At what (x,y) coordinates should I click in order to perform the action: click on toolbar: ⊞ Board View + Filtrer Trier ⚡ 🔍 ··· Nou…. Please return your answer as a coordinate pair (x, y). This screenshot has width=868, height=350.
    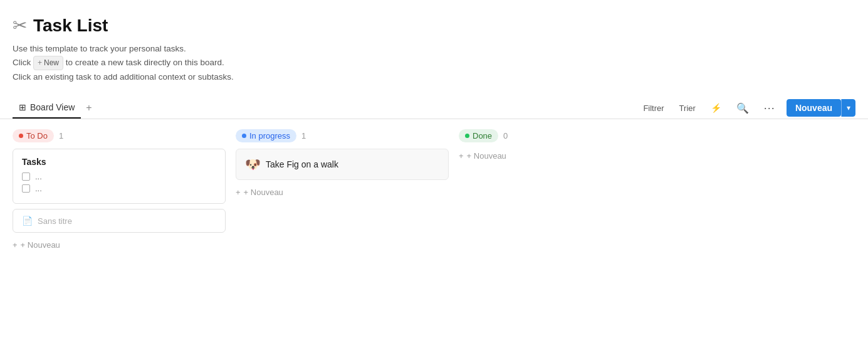
    Looking at the image, I should click on (434, 108).